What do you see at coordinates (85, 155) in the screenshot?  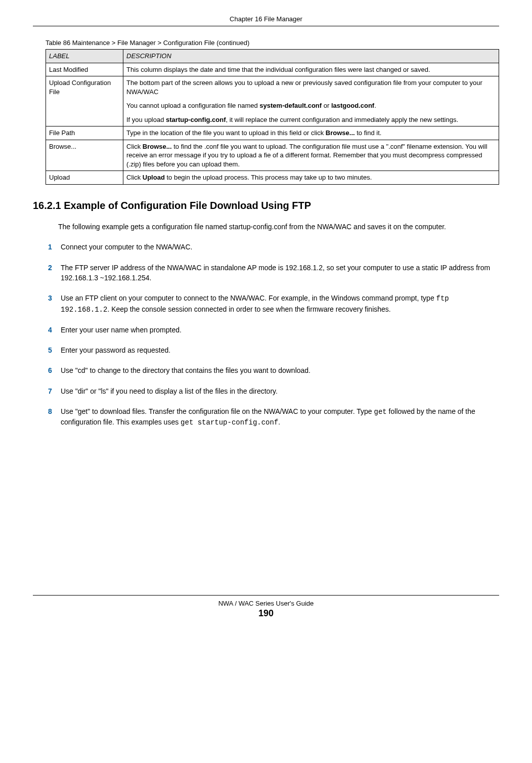 I see `cell-label: Browse...` at bounding box center [85, 155].